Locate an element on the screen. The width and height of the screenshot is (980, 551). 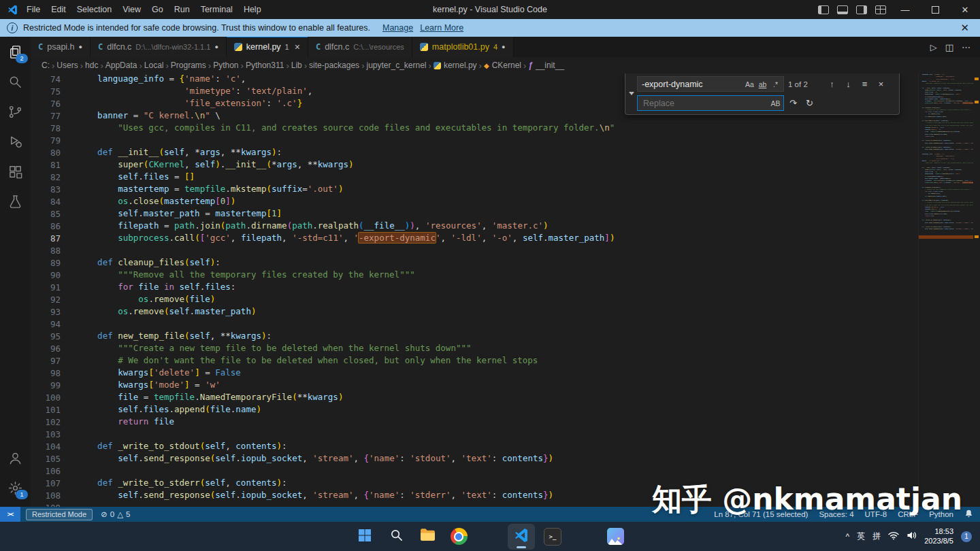
taskbar-photos-button is located at coordinates (615, 537).